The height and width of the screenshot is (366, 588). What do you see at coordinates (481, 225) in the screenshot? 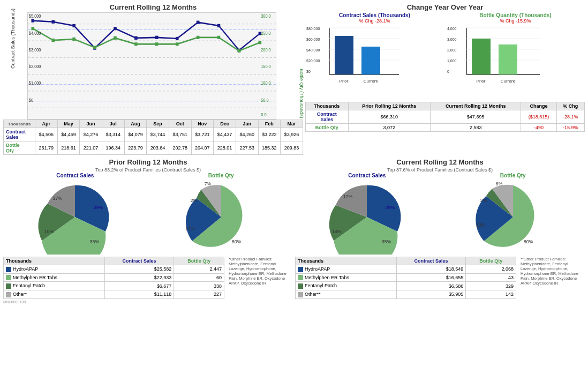
I see `svg-text: 13%` at bounding box center [481, 225].